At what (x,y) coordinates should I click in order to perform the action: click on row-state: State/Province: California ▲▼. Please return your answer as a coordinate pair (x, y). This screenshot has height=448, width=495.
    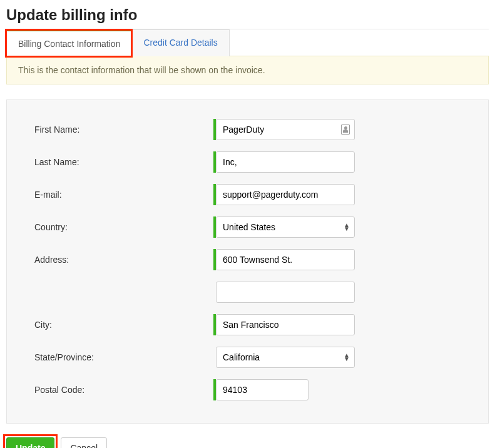
    Looking at the image, I should click on (249, 357).